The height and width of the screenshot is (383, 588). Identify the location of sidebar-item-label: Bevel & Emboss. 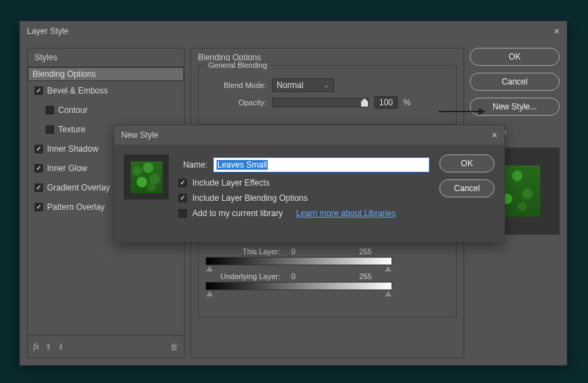
(77, 91).